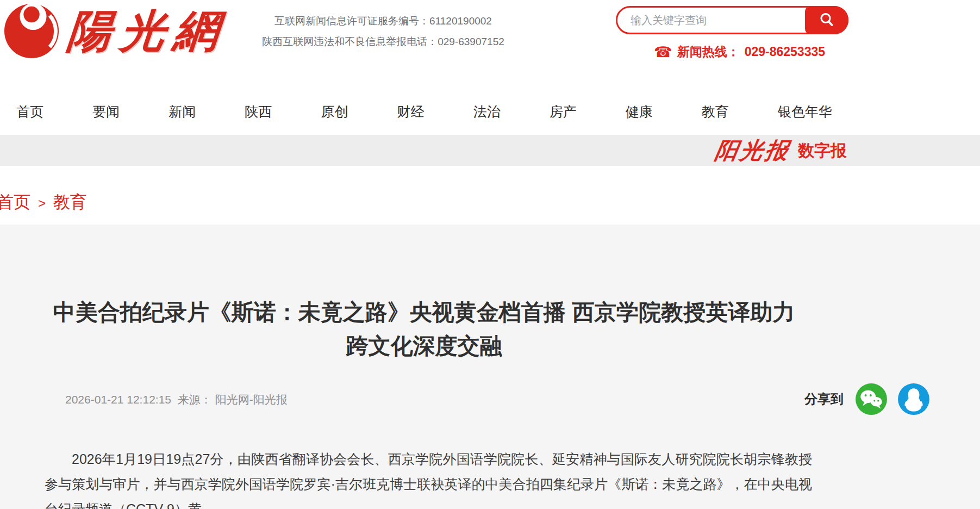 This screenshot has width=980, height=509. Describe the element at coordinates (147, 30) in the screenshot. I see `logo-text: 陽光網` at that location.